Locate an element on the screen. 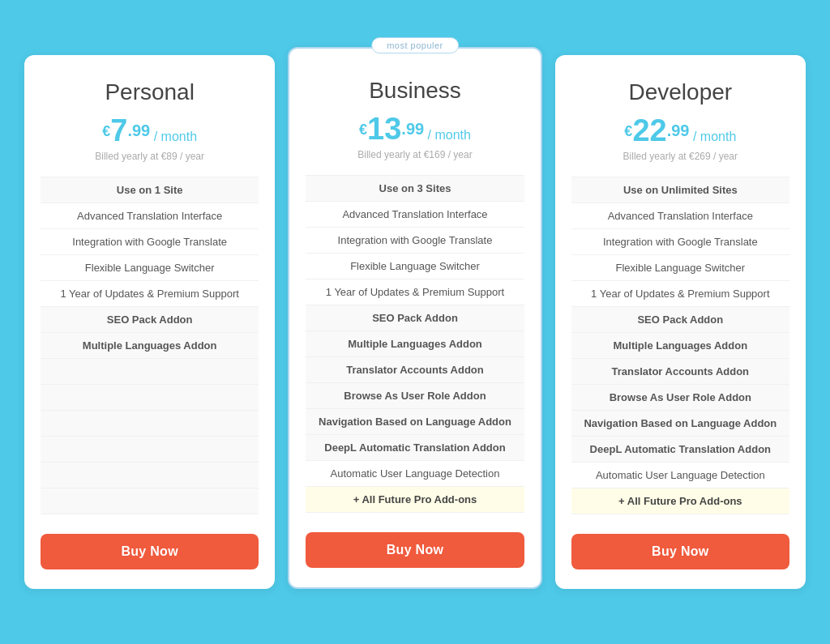  billed-yearly-developer: Billed yearly at €269 / year is located at coordinates (681, 156).